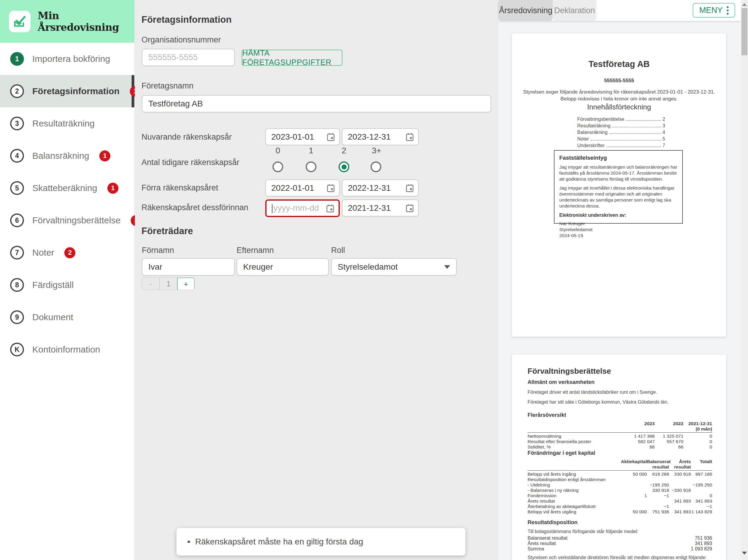  What do you see at coordinates (620, 480) in the screenshot?
I see `table-row: Resultatdisposition enligt årsstämman` at bounding box center [620, 480].